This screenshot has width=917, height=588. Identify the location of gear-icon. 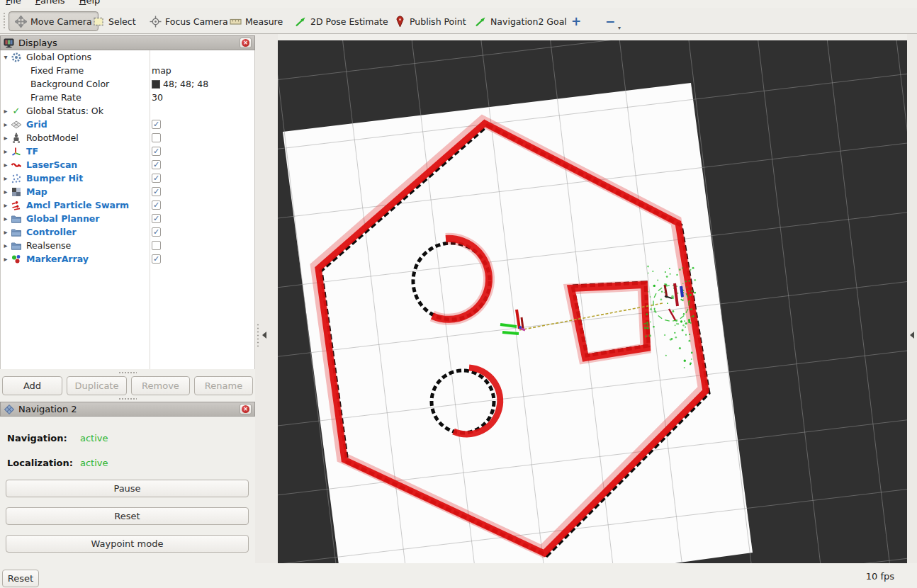
(16, 57).